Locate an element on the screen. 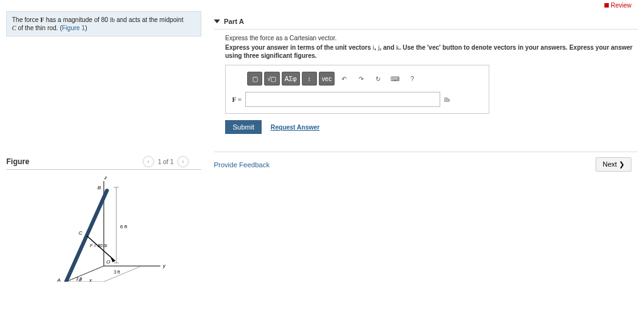 The image size is (644, 327). answer-input is located at coordinates (343, 99).